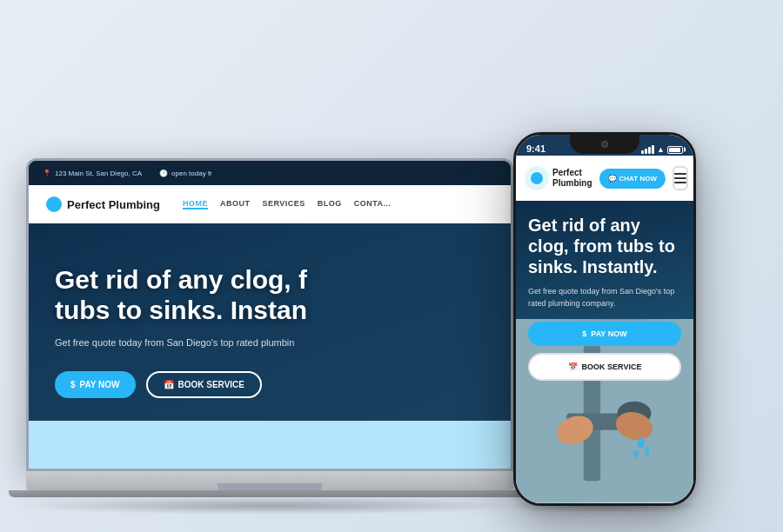 This screenshot has height=532, width=783. I want to click on laptop-address: 📍 123 Main St, San Diego, CA, so click(92, 174).